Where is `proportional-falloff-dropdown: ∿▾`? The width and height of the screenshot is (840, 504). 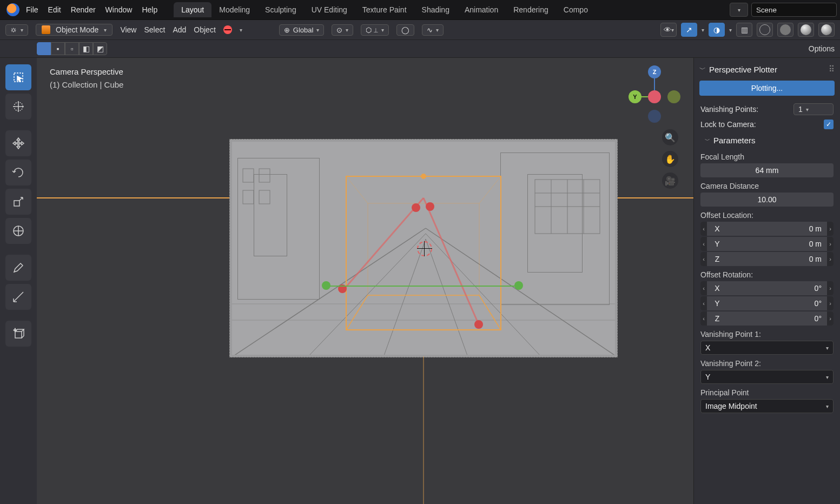
proportional-falloff-dropdown: ∿▾ is located at coordinates (433, 30).